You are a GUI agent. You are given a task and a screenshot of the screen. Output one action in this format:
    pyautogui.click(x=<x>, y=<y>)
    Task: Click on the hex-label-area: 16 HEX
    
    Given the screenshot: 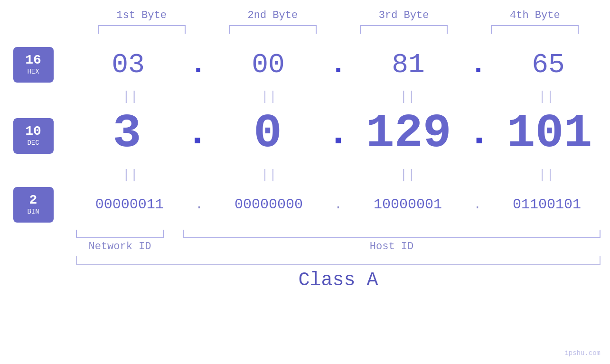 What is the action you would take?
    pyautogui.click(x=33, y=65)
    